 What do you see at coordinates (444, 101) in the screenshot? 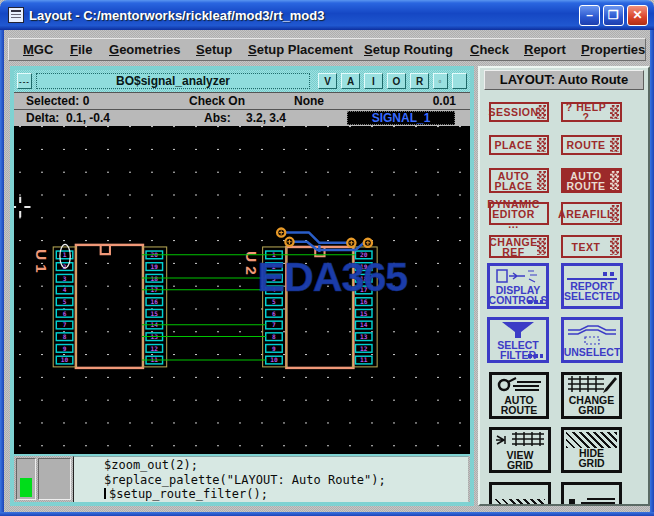
I see `snap-value: 0.01` at bounding box center [444, 101].